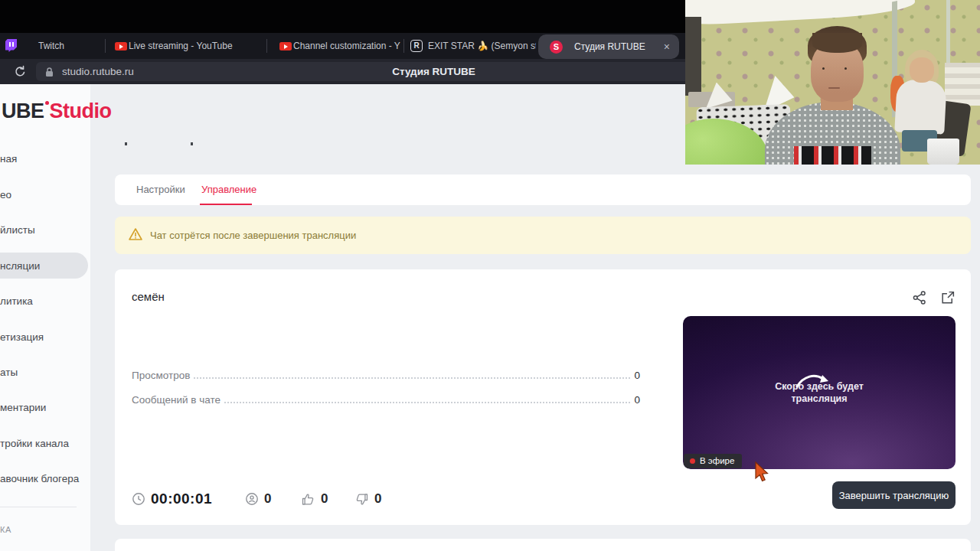 This screenshot has width=980, height=551. What do you see at coordinates (667, 47) in the screenshot?
I see `tab-close-icon: ×` at bounding box center [667, 47].